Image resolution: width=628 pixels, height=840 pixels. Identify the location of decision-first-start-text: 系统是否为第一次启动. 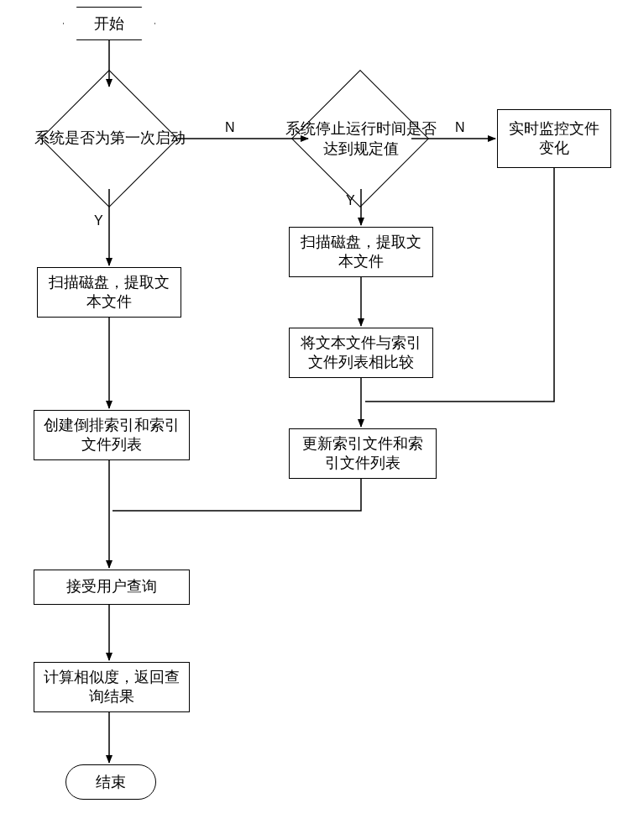
(110, 139).